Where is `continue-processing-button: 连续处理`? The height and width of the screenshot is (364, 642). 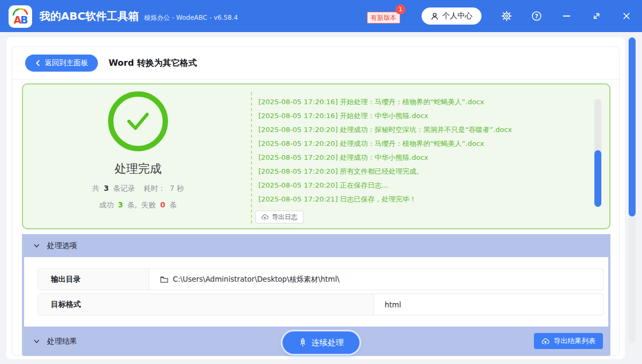 continue-processing-button: 连续处理 is located at coordinates (321, 343).